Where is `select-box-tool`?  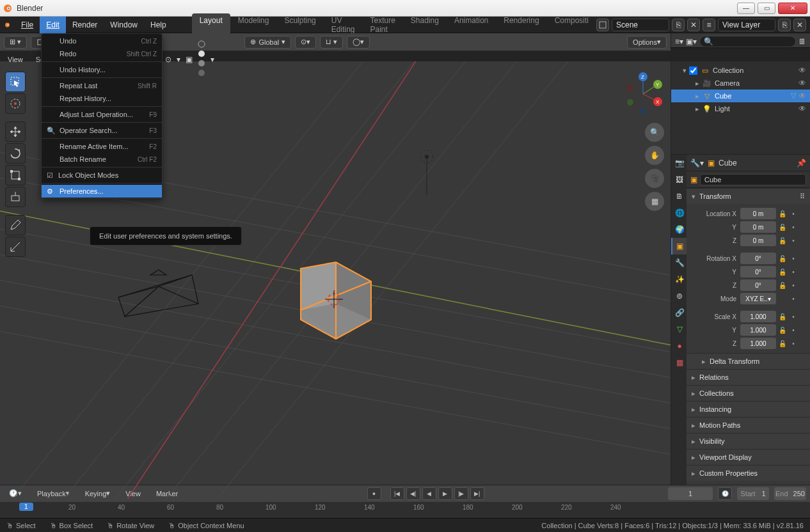 select-box-tool is located at coordinates (15, 82).